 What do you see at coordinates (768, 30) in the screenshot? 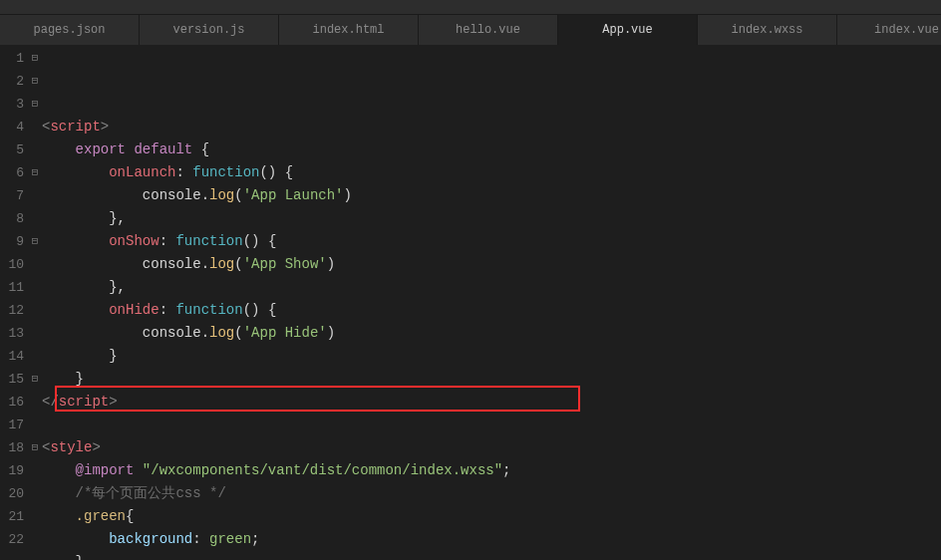
I see `tab-index-wxss: index.wxss` at bounding box center [768, 30].